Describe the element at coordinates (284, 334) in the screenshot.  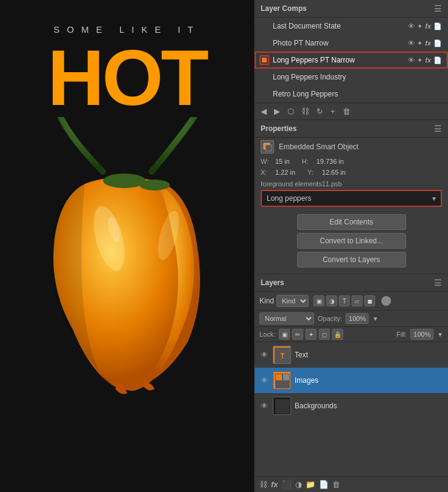
I see `lock-checkerboard-icon: ▣` at that location.